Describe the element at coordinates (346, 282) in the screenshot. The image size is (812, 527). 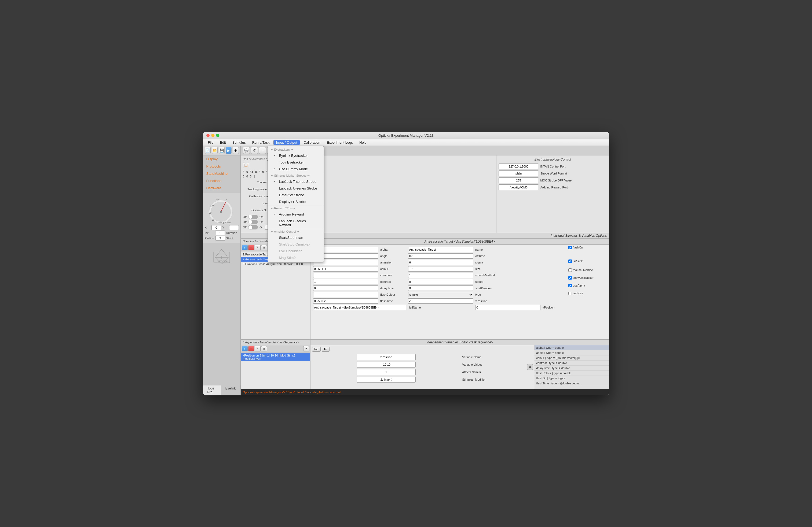
I see `contrast-input` at that location.